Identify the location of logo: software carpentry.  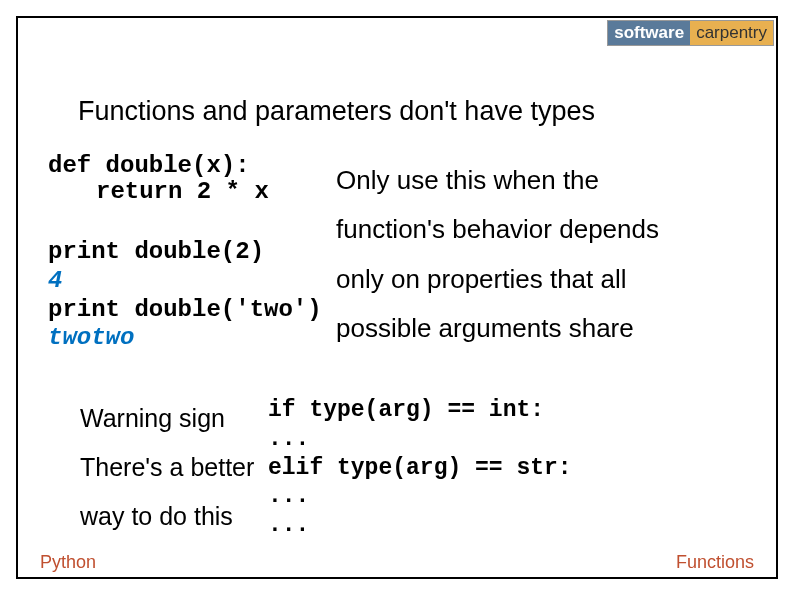
(690, 33).